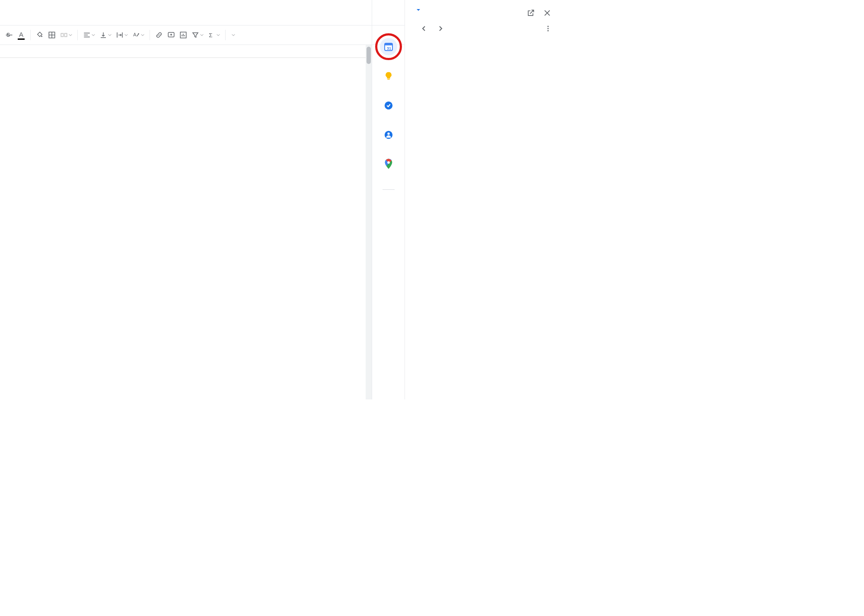 The image size is (864, 616). I want to click on next-day-button, so click(442, 29).